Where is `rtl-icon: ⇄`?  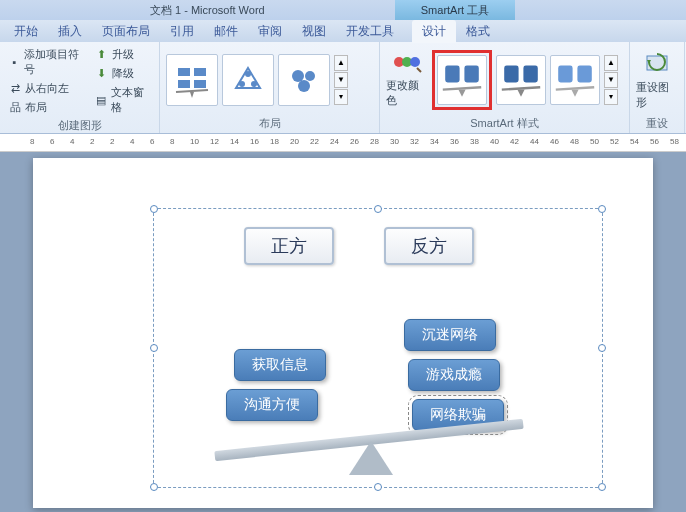 rtl-icon: ⇄ is located at coordinates (15, 89).